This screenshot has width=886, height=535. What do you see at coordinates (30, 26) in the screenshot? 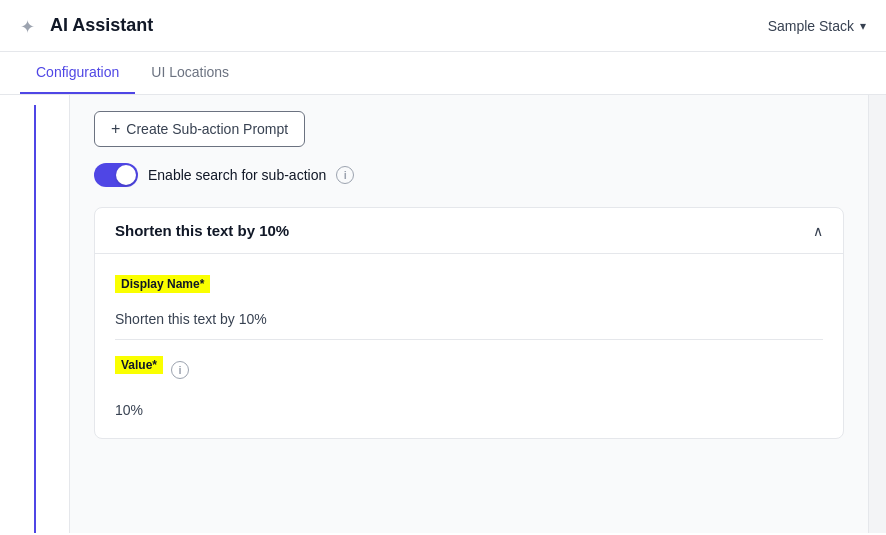
I see `ai-assistant-icon: ✦` at bounding box center [30, 26].